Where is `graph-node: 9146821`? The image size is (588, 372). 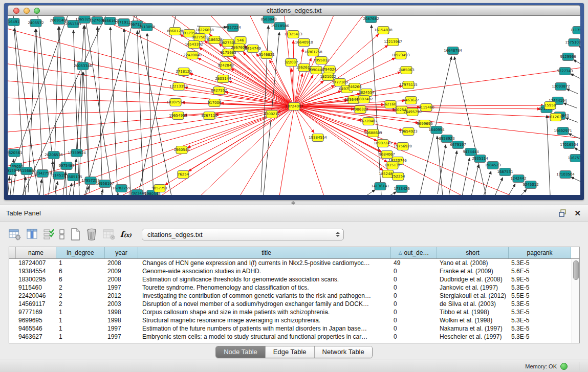 graph-node: 9146821 is located at coordinates (266, 55).